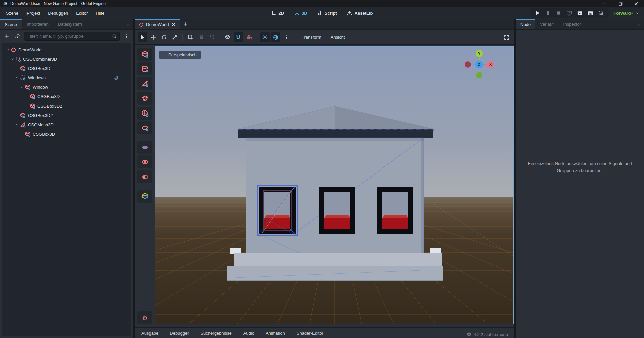 The image size is (644, 338). I want to click on workspace-3d: 3D, so click(301, 13).